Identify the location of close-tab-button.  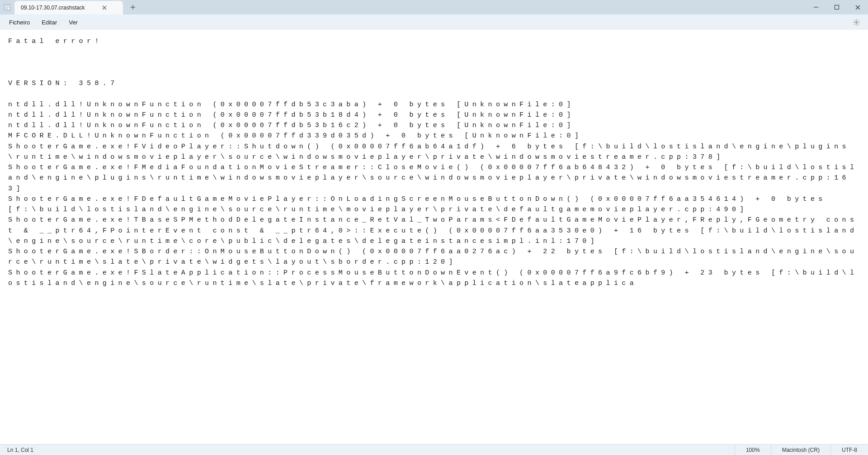
(104, 8).